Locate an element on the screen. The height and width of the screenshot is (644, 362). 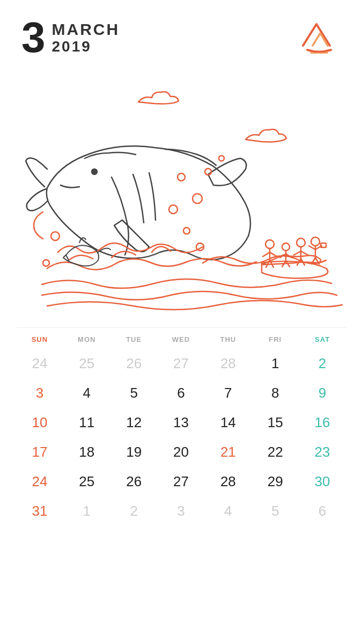
header-sun: SUN is located at coordinates (40, 339).